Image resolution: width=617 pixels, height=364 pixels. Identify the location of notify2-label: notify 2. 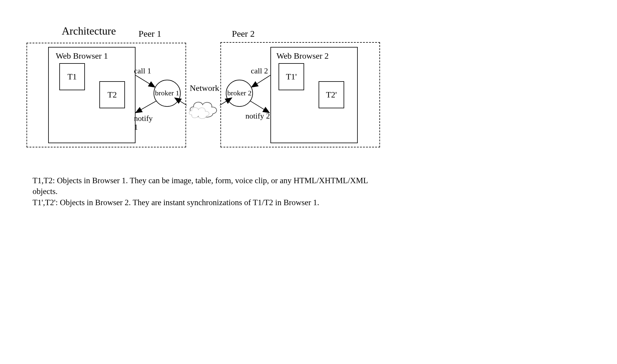
(258, 116).